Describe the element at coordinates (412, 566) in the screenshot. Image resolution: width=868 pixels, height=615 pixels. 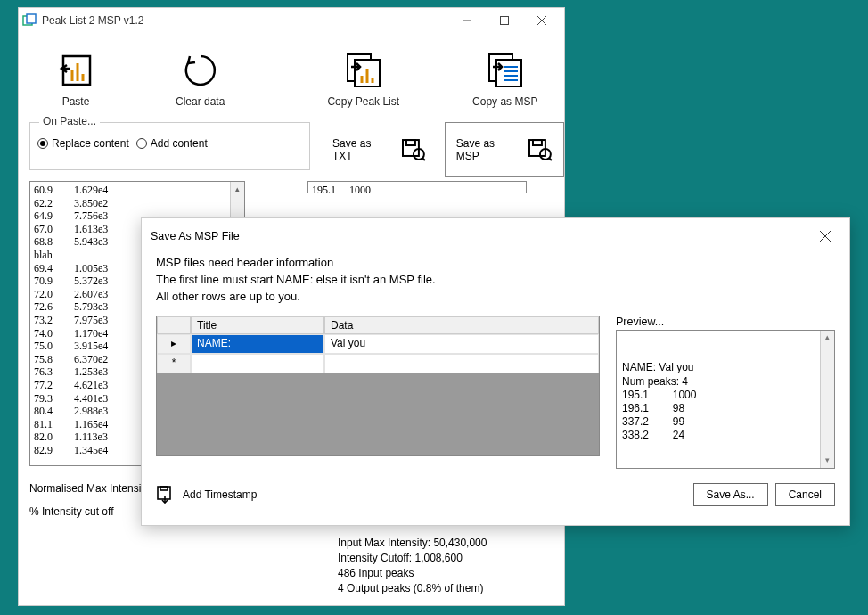
I see `stats-text: Input Max Intensity: 50,430,000Intensity…` at that location.